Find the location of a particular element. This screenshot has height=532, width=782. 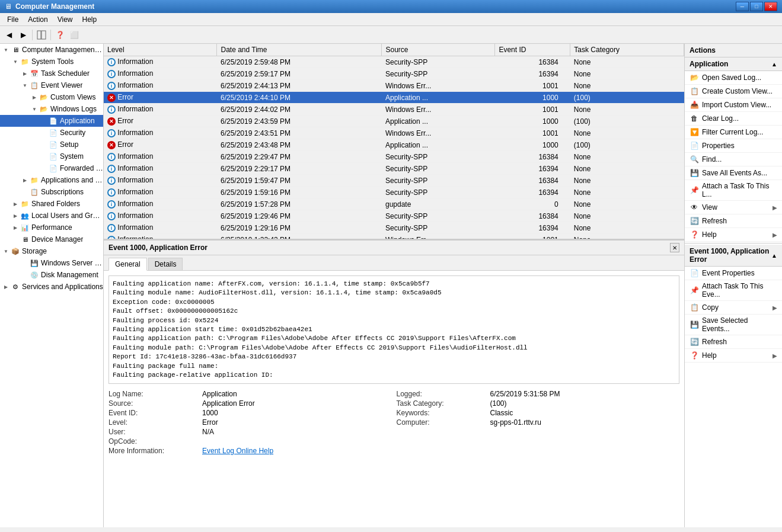

sidebar-item-forwarded-events: 📄 Forwarded Event... is located at coordinates (52, 168).